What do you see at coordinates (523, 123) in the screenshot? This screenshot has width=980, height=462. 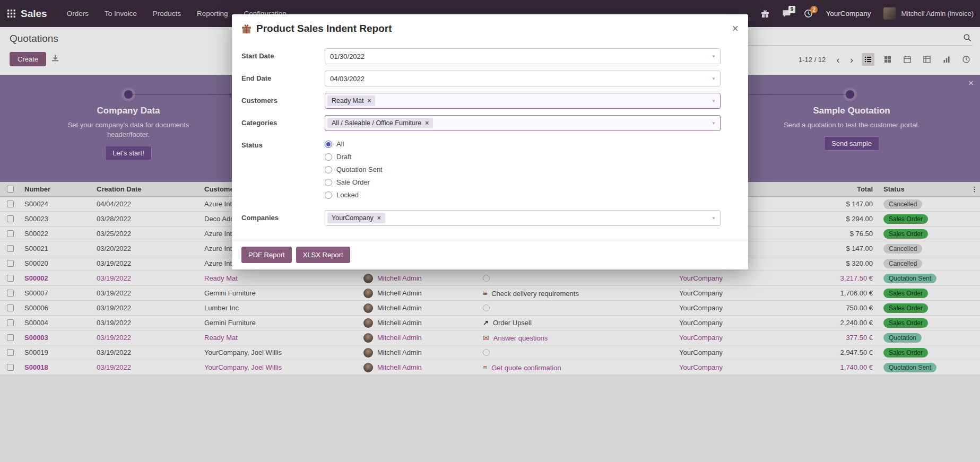 I see `categories-input: All / Saleable / Office Furniture×` at bounding box center [523, 123].